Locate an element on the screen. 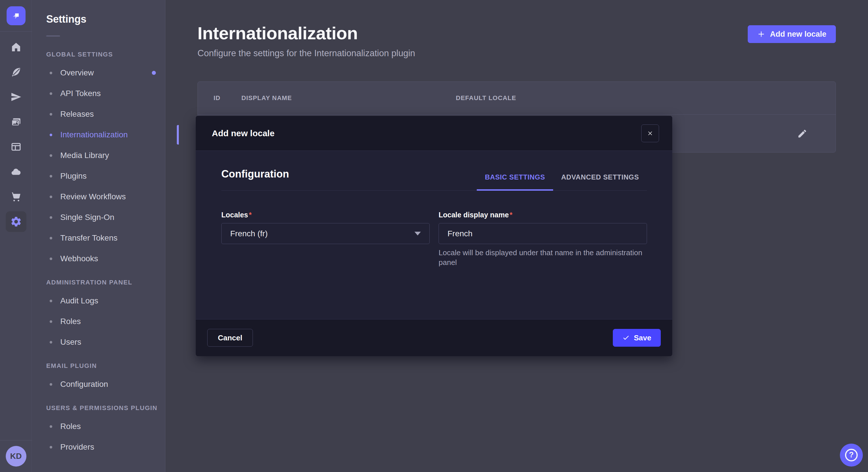 This screenshot has height=472, width=868. modal-header: Add new locale is located at coordinates (434, 133).